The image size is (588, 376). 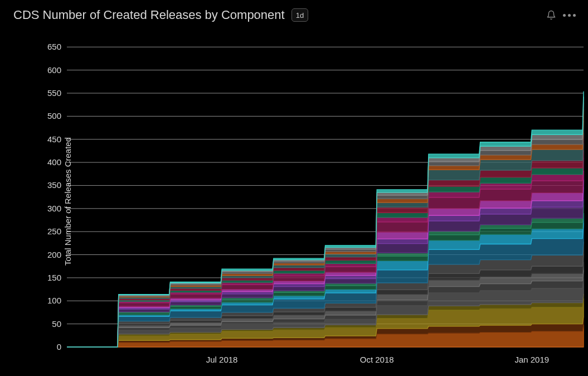 What do you see at coordinates (59, 347) in the screenshot?
I see `svg-text: 0` at bounding box center [59, 347].